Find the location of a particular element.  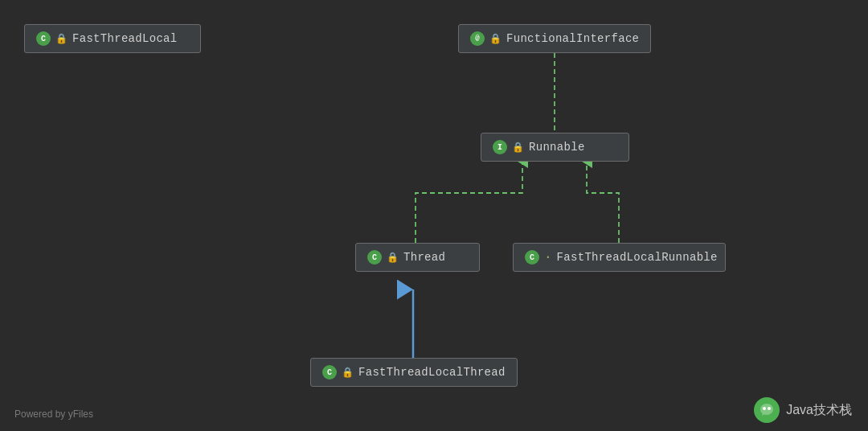

lock-icon-functional-interface: 🔒 is located at coordinates (495, 39).